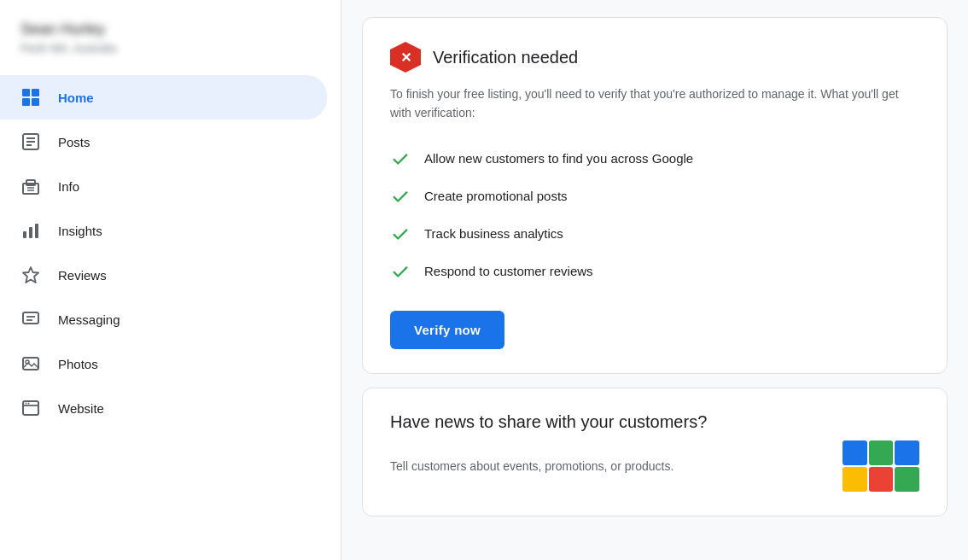 The image size is (968, 560). I want to click on benefit-text: Track business analytics, so click(493, 234).